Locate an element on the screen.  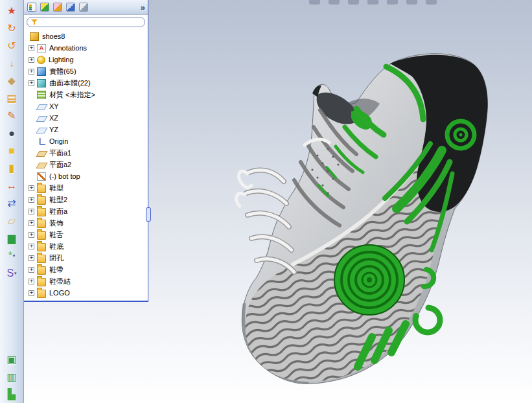
origin-icon is located at coordinates (41, 141).